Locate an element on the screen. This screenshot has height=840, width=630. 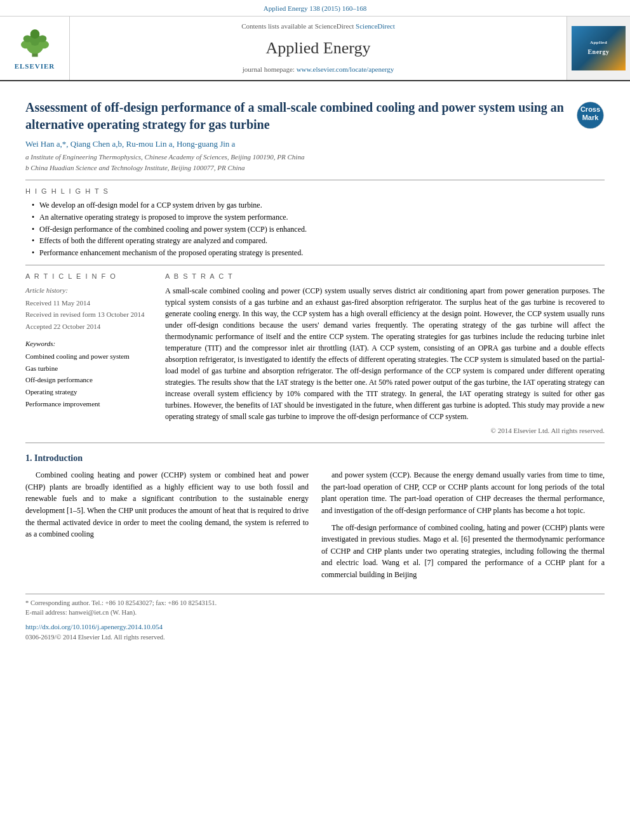
keyword-4: Operating strategy is located at coordinates (89, 392).